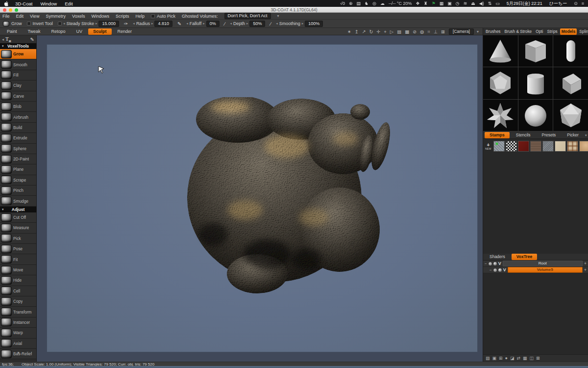 The height and width of the screenshot is (368, 588). I want to click on nav-reset-view-icon: ✶, so click(349, 31).